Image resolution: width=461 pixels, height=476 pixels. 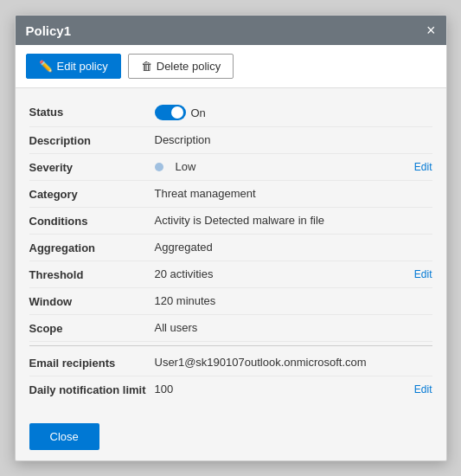 What do you see at coordinates (231, 346) in the screenshot?
I see `section-divider` at bounding box center [231, 346].